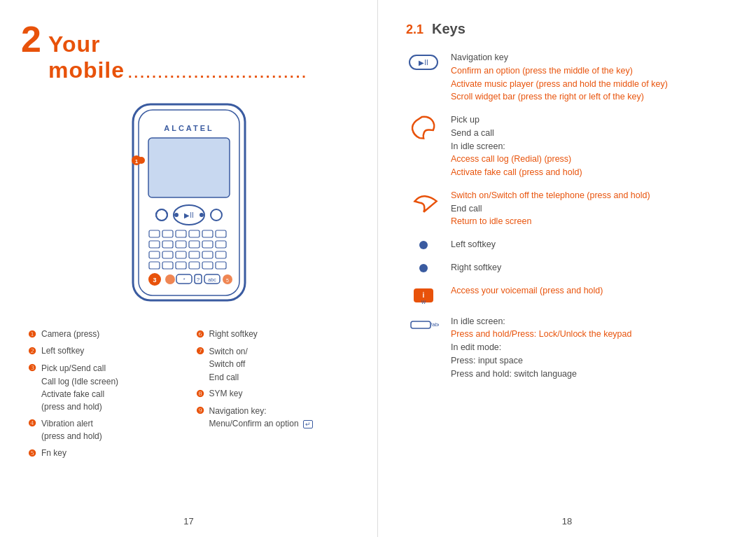 This screenshot has height=537, width=756. Describe the element at coordinates (105, 430) in the screenshot. I see `label-vibration: ❹ Vibration alert (press and hold)` at that location.